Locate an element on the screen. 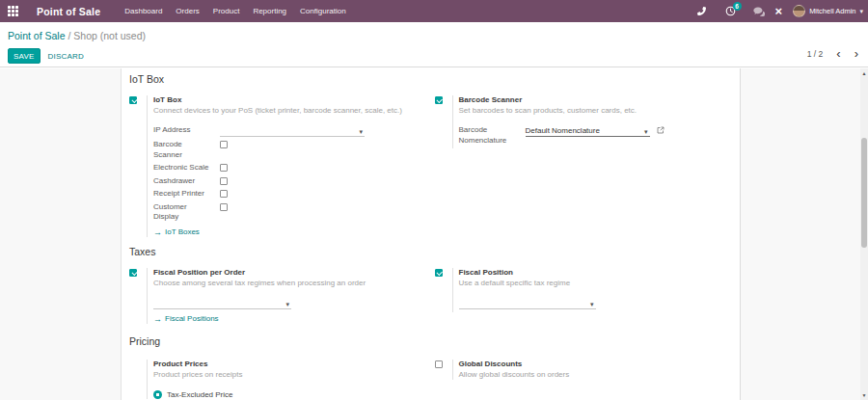 The width and height of the screenshot is (868, 400). section-title-taxes: Taxes is located at coordinates (434, 252).